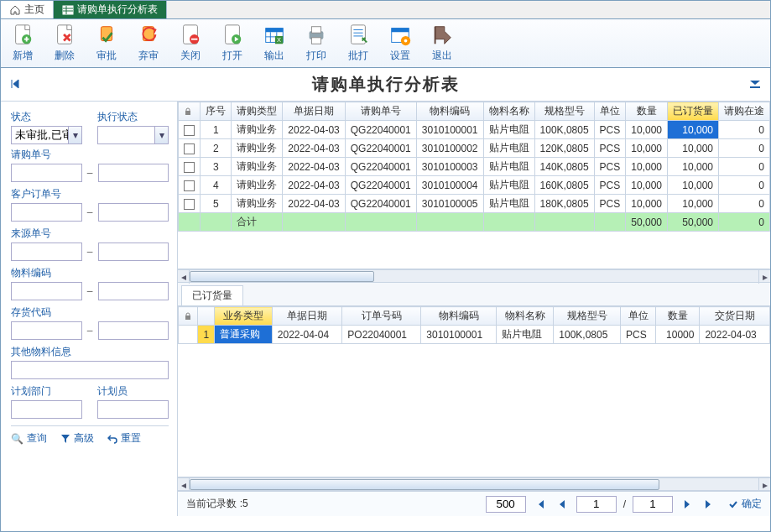  What do you see at coordinates (386, 84) in the screenshot?
I see `page-title: 请购单执行分析表` at bounding box center [386, 84].